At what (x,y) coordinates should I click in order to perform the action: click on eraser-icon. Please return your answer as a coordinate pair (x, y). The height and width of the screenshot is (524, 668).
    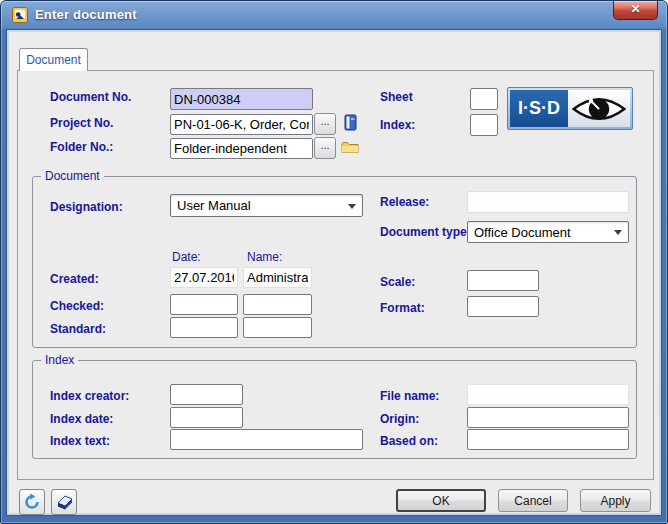
    Looking at the image, I should click on (64, 502).